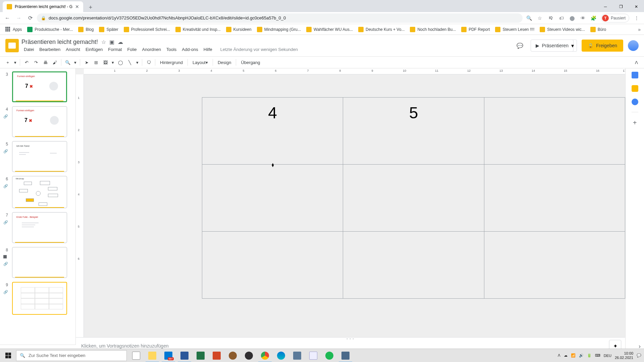 The image size is (644, 362). I want to click on tasks-addon-icon, so click(635, 102).